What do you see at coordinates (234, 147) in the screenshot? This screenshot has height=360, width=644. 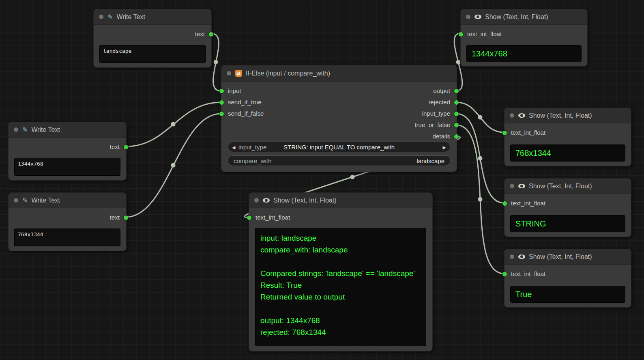 I see `combo-prev-icon: ◀` at bounding box center [234, 147].